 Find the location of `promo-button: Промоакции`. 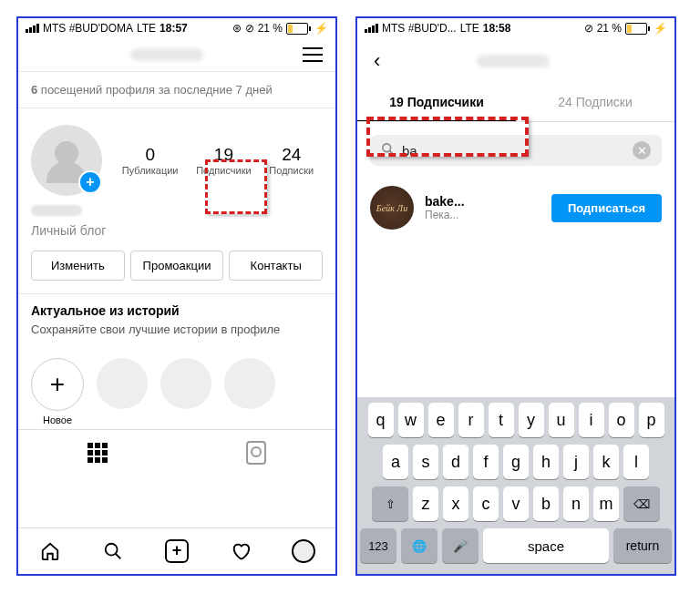

promo-button: Промоакции is located at coordinates (177, 266).